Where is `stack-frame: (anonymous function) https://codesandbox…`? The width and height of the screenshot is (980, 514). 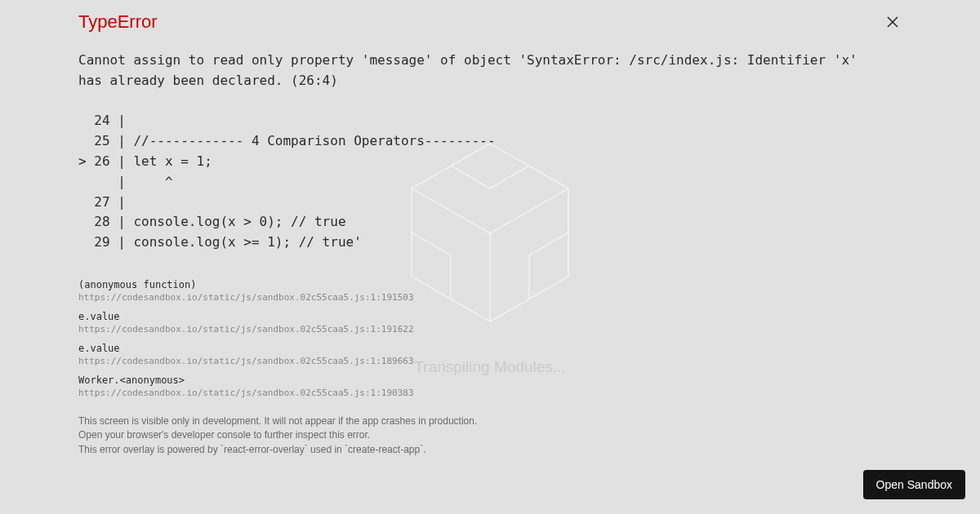
stack-frame: (anonymous function) https://codesandbox… is located at coordinates (490, 290).